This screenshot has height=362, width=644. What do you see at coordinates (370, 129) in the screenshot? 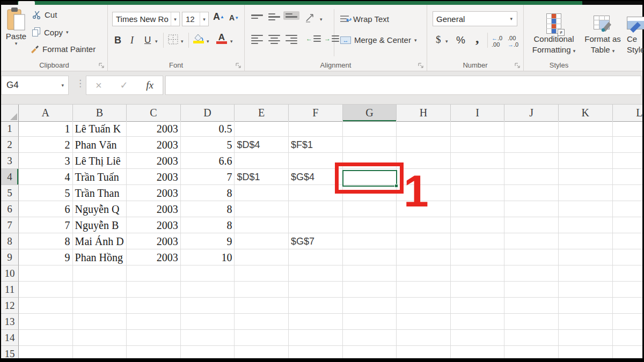
I see `cell-G1` at bounding box center [370, 129].